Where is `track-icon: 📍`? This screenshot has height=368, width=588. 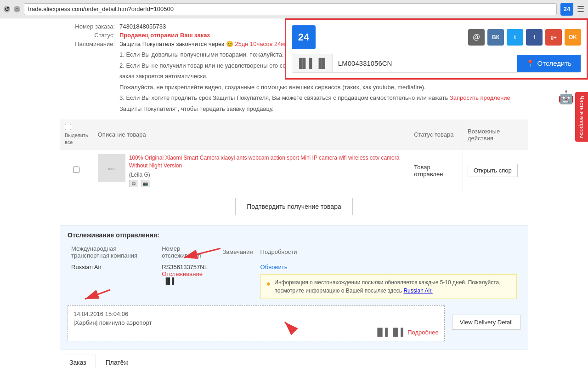 track-icon: 📍 is located at coordinates (530, 63).